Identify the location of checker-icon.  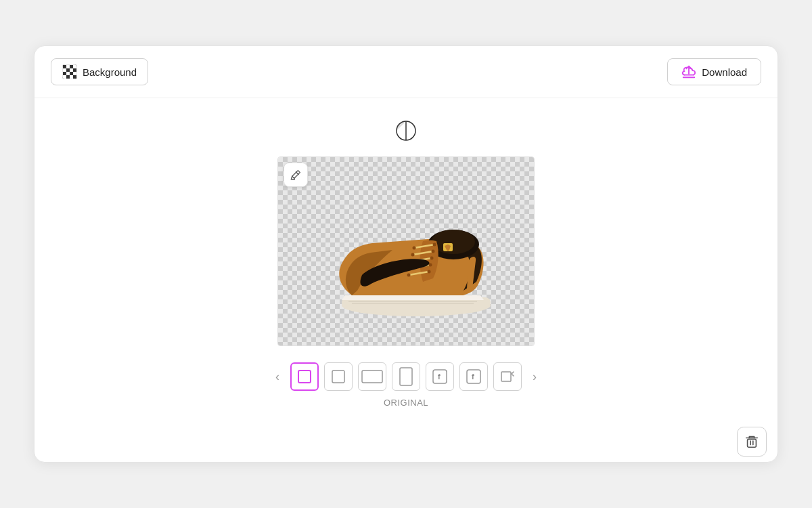
(70, 72).